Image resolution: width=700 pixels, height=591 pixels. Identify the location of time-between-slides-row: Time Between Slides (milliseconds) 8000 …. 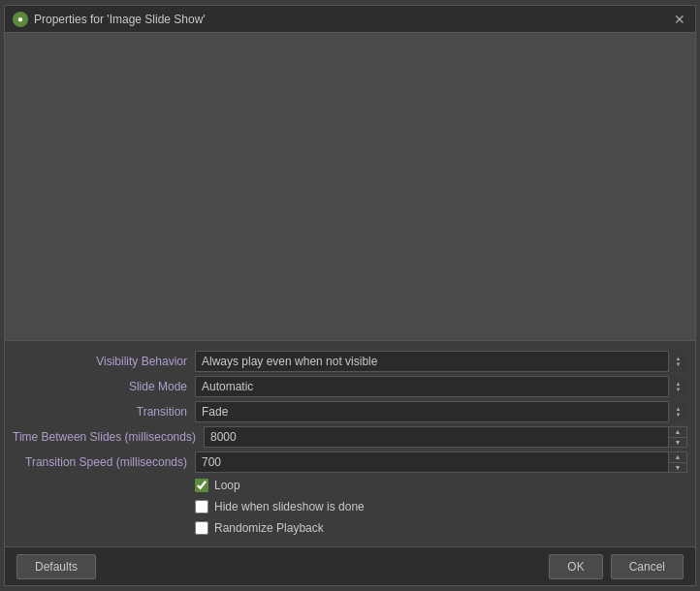
(350, 437).